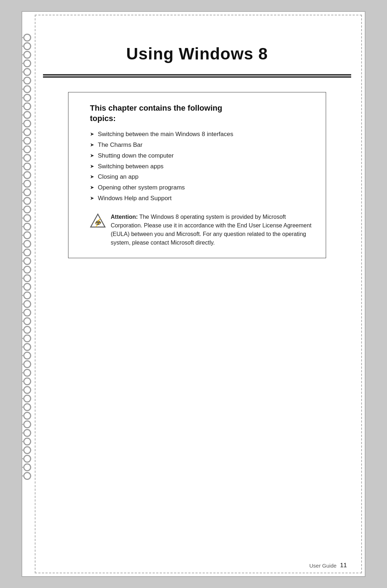  I want to click on page-title: Using Windows 8, so click(197, 54).